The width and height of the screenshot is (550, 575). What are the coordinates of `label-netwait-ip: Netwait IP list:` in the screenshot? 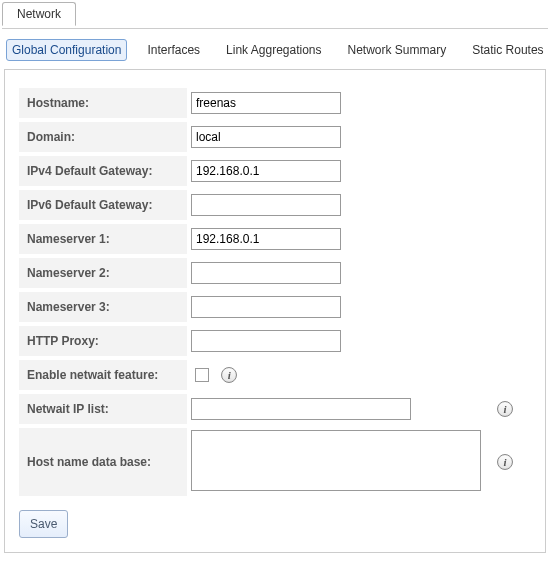 It's located at (103, 409).